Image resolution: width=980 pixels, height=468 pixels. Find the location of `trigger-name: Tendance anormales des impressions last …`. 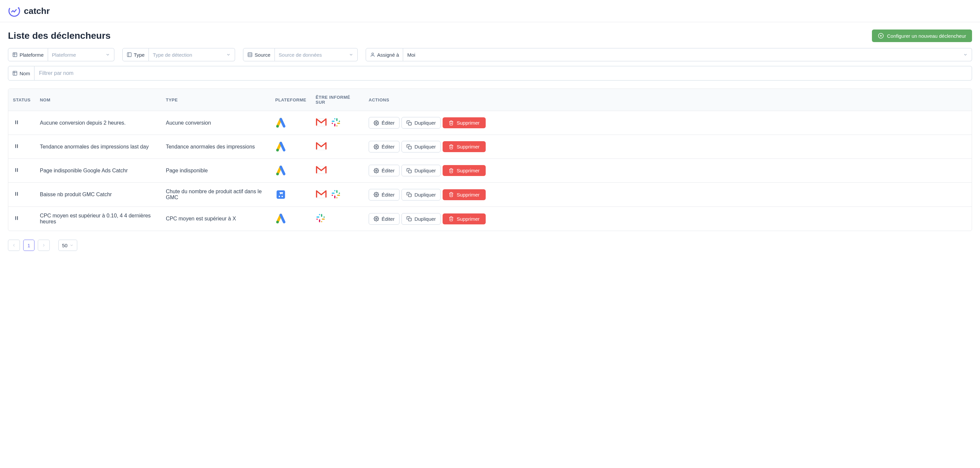

trigger-name: Tendance anormales des impressions last … is located at coordinates (98, 147).